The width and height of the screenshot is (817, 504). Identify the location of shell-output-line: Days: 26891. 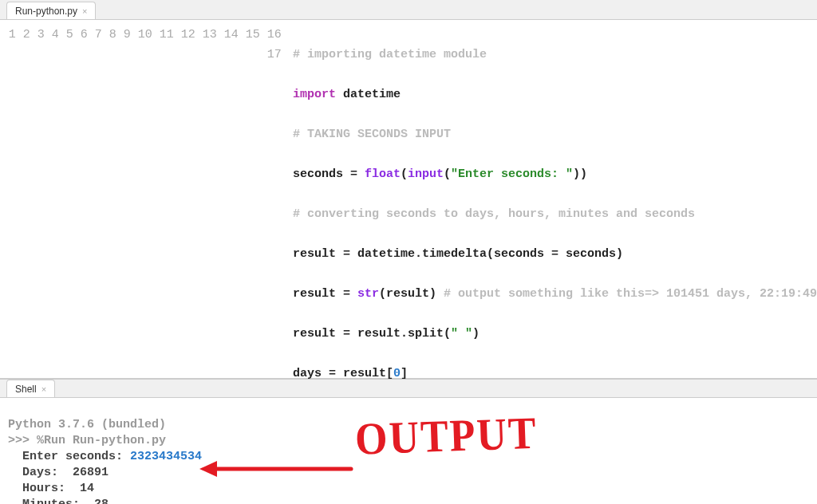
(58, 472).